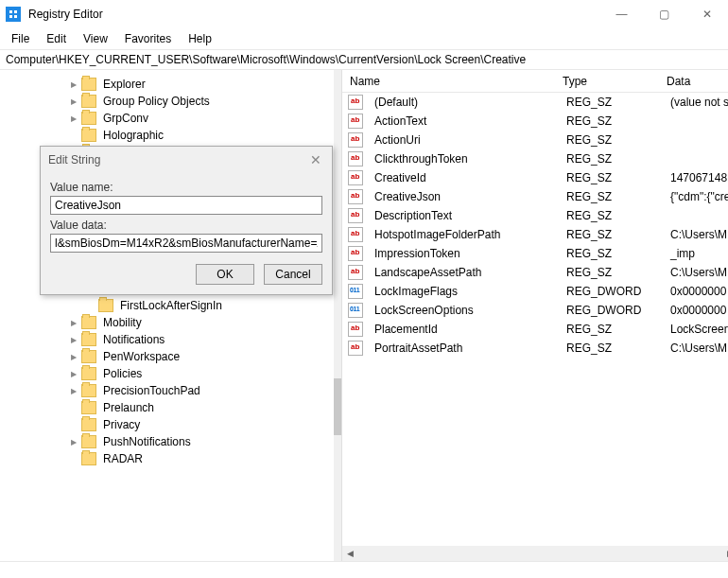 The image size is (728, 578). What do you see at coordinates (166, 306) in the screenshot?
I see `tree-node-firstlockaftersignin: FirstLockAfterSignIn` at bounding box center [166, 306].